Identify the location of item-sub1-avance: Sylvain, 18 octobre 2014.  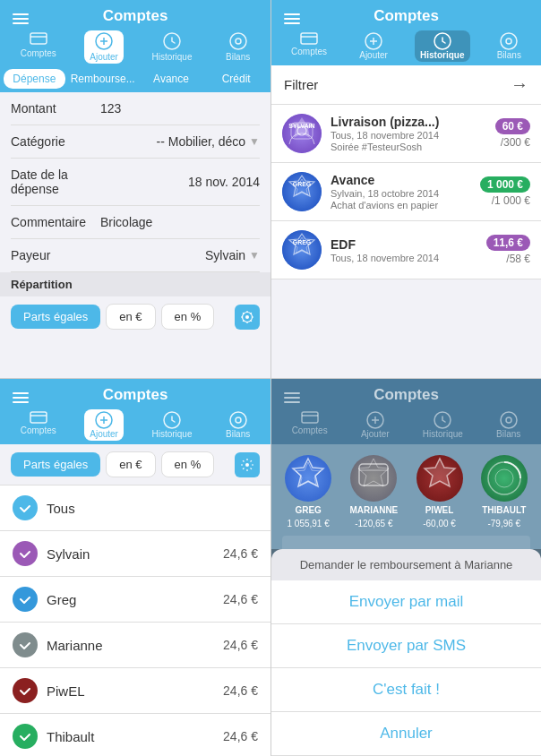
(401, 193).